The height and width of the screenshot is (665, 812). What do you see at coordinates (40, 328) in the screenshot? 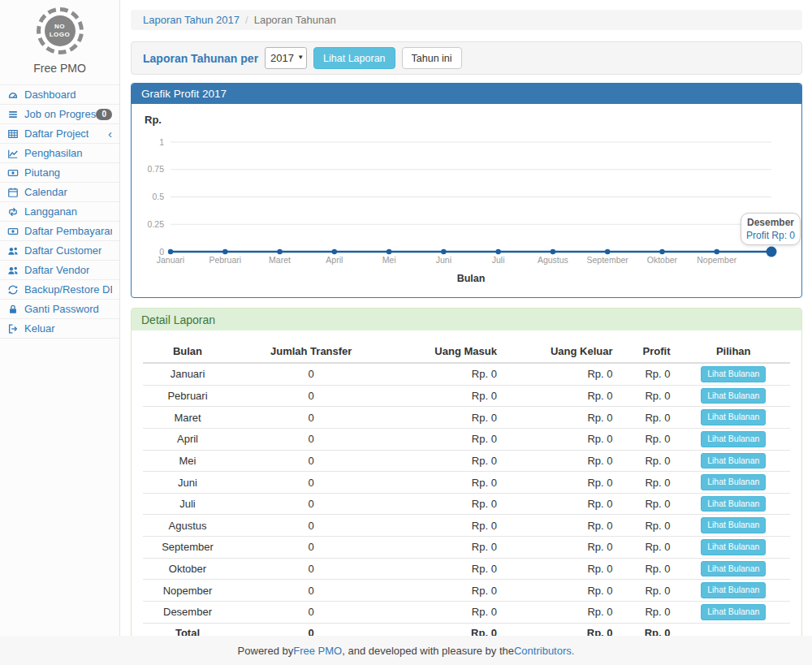
I see `sidebar-item-label: Keluar` at bounding box center [40, 328].